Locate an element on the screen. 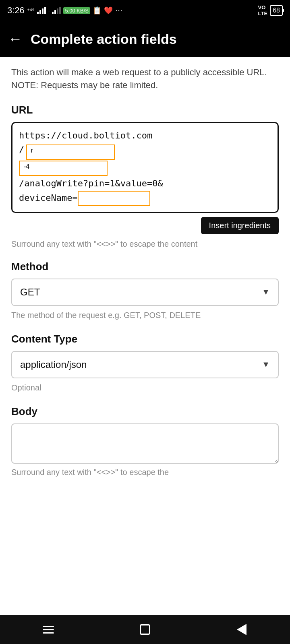 This screenshot has height=644, width=290. page-title: Complete action fields is located at coordinates (104, 39).